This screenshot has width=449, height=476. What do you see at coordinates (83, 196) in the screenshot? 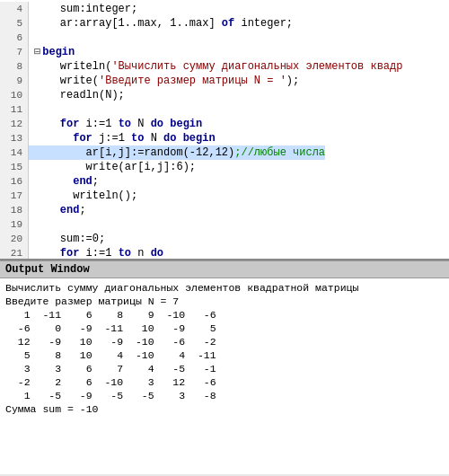
I see `code-content: writeln();` at bounding box center [83, 196].